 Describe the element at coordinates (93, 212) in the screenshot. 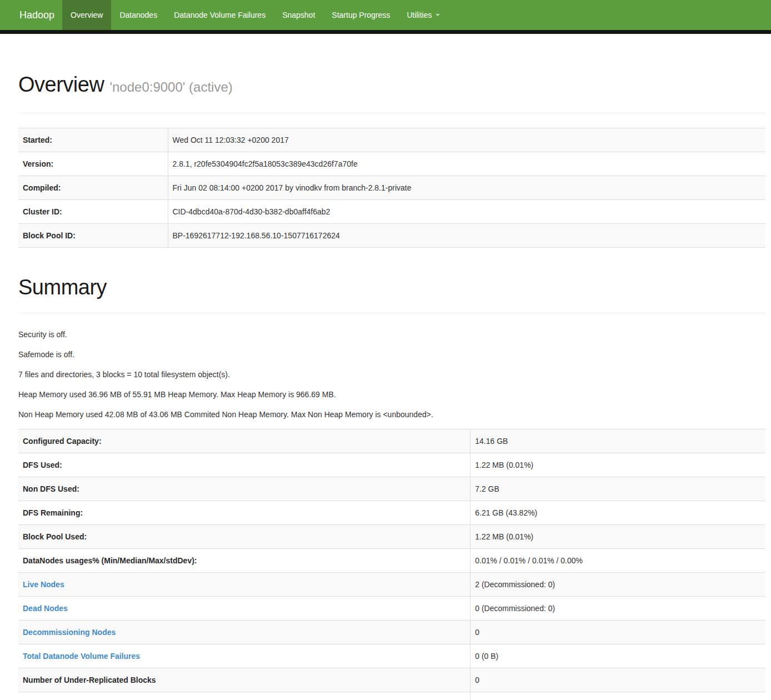

I see `row-label: Cluster ID:` at that location.